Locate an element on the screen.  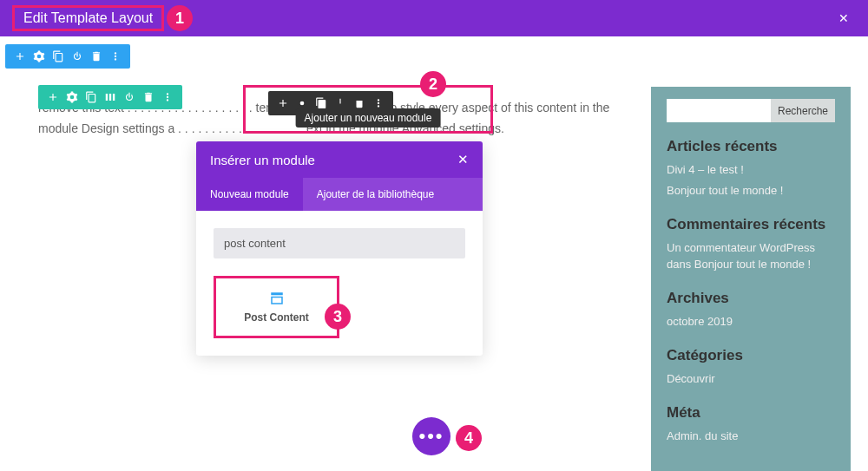
list-item: Découvrir is located at coordinates (751, 379).